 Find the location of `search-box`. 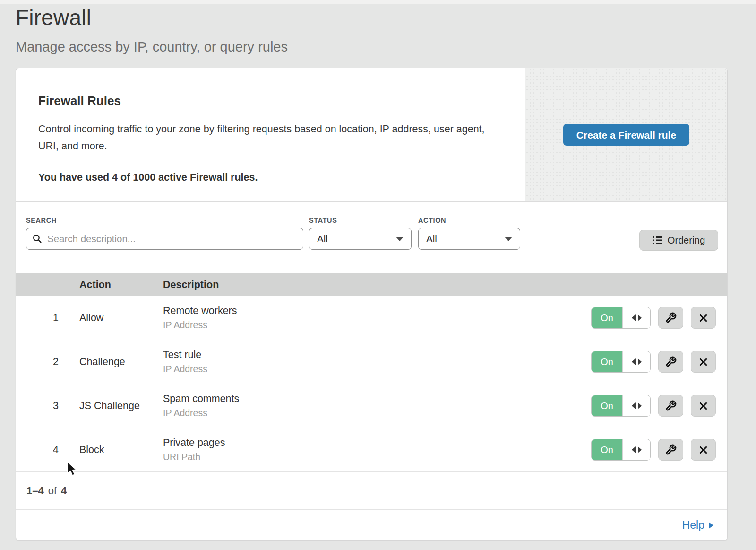

search-box is located at coordinates (164, 239).